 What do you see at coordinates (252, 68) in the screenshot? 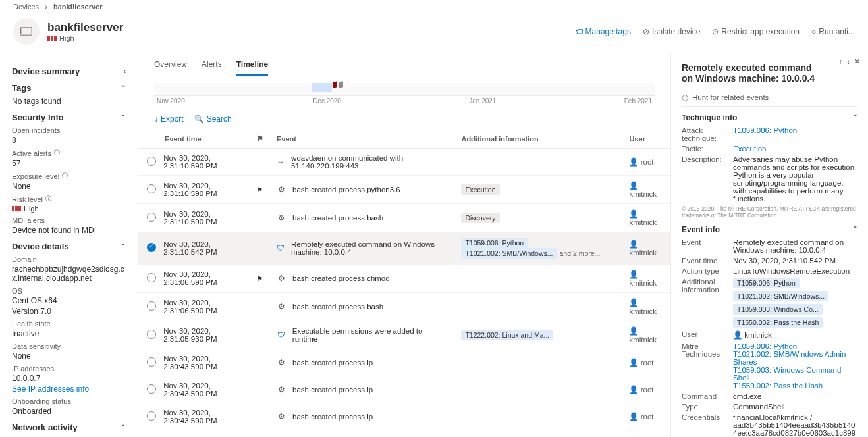
I see `tab-timeline: Timeline` at bounding box center [252, 68].